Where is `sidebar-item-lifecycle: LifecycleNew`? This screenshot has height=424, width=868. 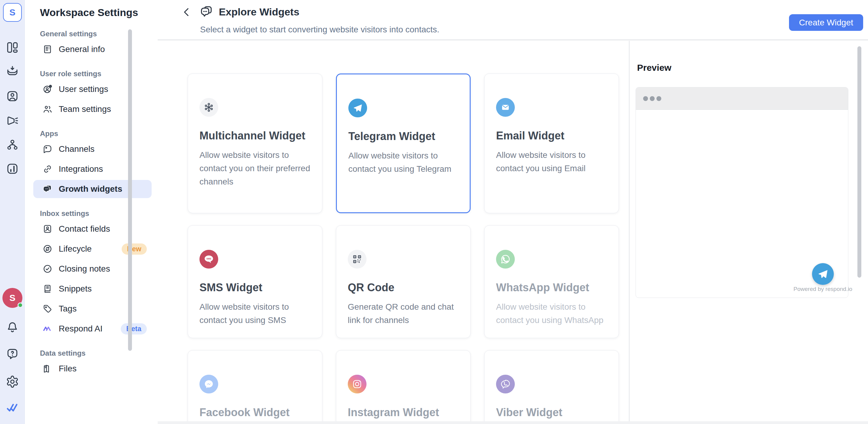 sidebar-item-lifecycle: LifecycleNew is located at coordinates (92, 249).